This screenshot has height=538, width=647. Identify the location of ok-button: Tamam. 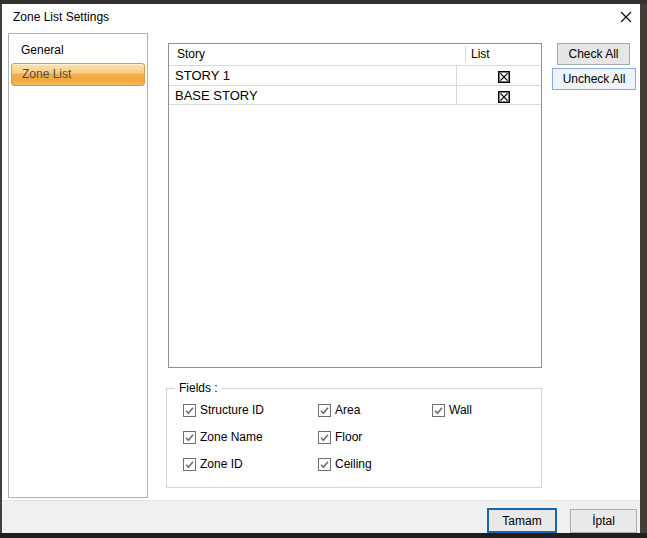
(522, 520).